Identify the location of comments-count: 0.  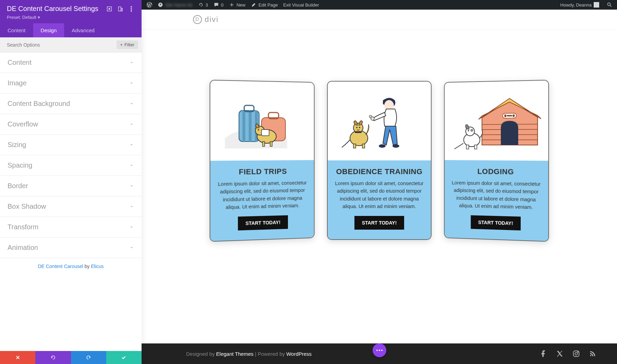
(222, 5).